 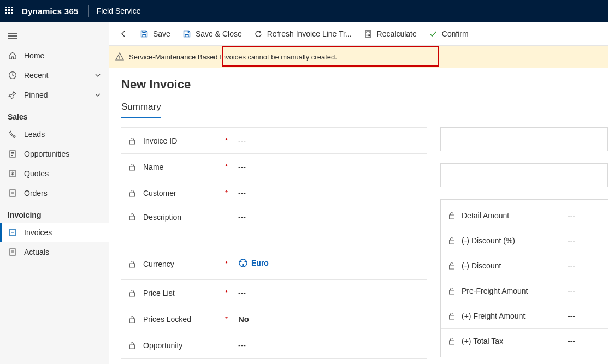 What do you see at coordinates (358, 34) in the screenshot?
I see `command-bar: Save Save & Close Refresh Invoice Line T…` at bounding box center [358, 34].